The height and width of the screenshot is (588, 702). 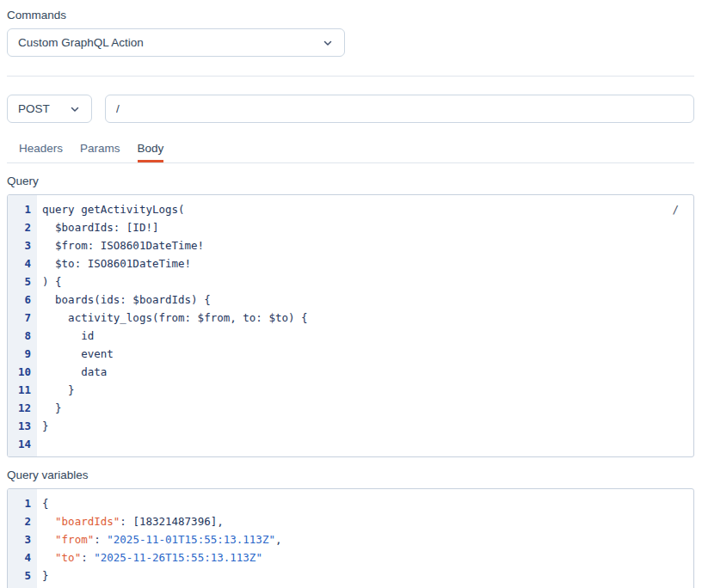 I want to click on line-number: 12, so click(x=22, y=407).